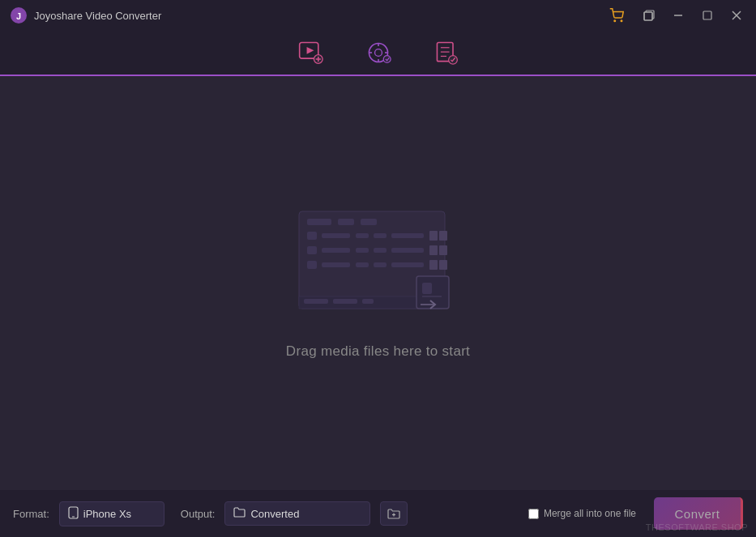 The width and height of the screenshot is (756, 537). Describe the element at coordinates (698, 514) in the screenshot. I see `convert-button: Convert` at that location.